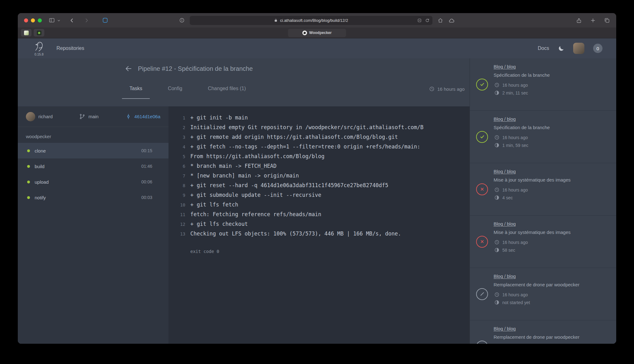  What do you see at coordinates (71, 48) in the screenshot?
I see `nav-repositories: Repositories` at bounding box center [71, 48].